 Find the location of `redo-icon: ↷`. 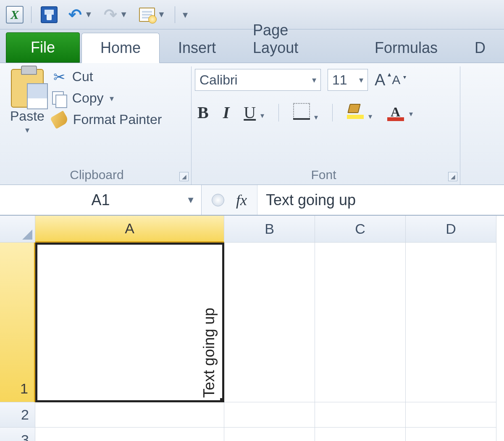

redo-icon: ↷ is located at coordinates (110, 15).